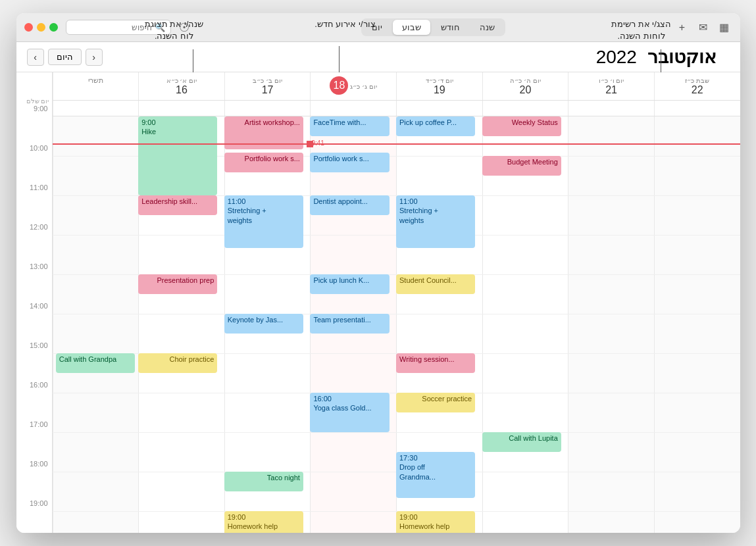 This screenshot has width=756, height=546. What do you see at coordinates (184, 28) in the screenshot?
I see `fingerprint-icon: ☉` at bounding box center [184, 28].